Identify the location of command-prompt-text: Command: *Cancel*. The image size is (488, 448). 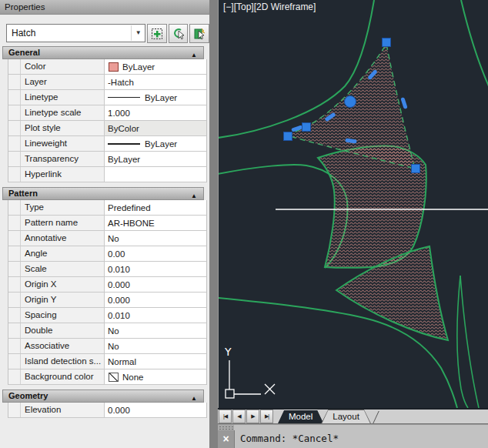
(289, 439).